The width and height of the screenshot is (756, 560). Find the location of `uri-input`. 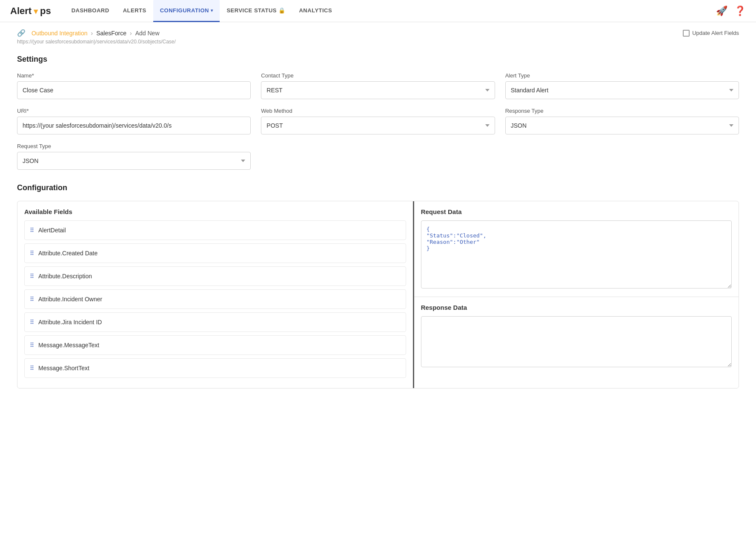

uri-input is located at coordinates (134, 126).